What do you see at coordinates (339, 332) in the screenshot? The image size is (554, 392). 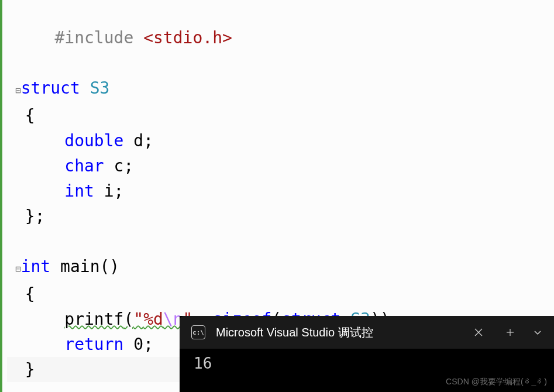 I see `terminal-title: Microsoft Visual Studio 调试控` at bounding box center [339, 332].